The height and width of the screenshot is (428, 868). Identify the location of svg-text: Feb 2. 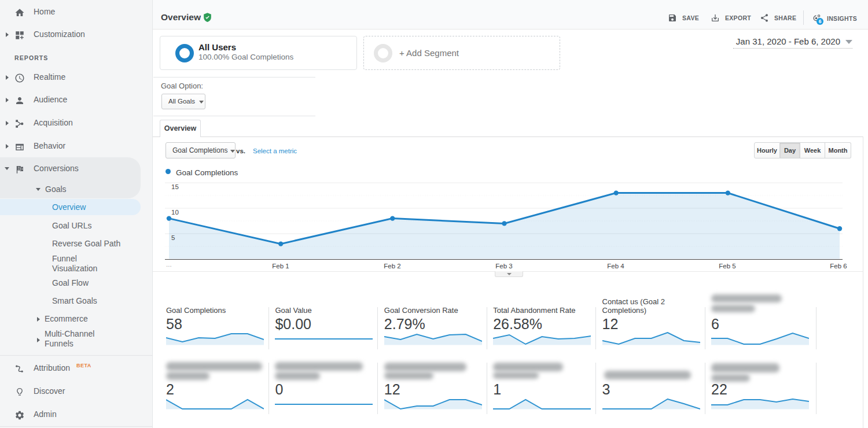
(392, 266).